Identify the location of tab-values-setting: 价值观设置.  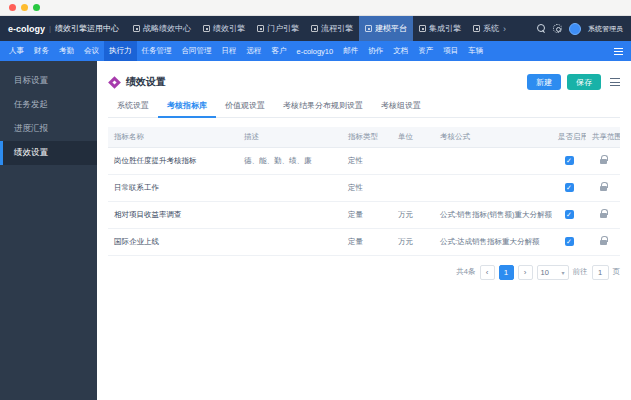
(245, 108).